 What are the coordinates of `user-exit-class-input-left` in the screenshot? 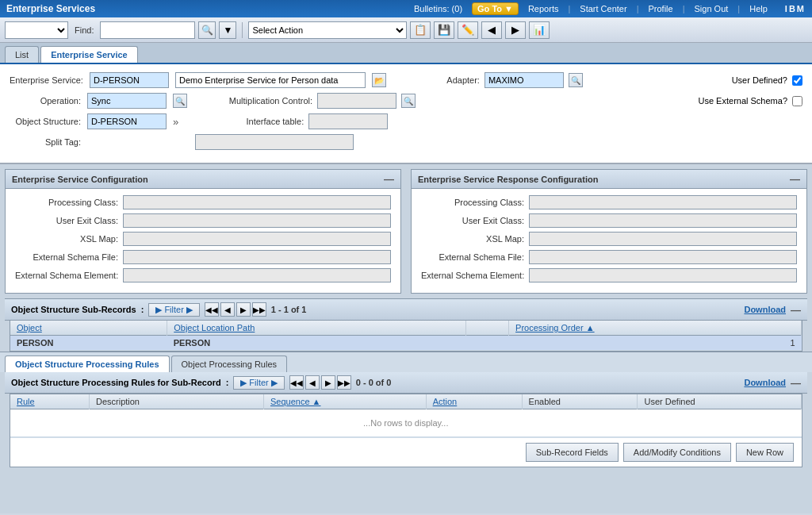 It's located at (257, 221).